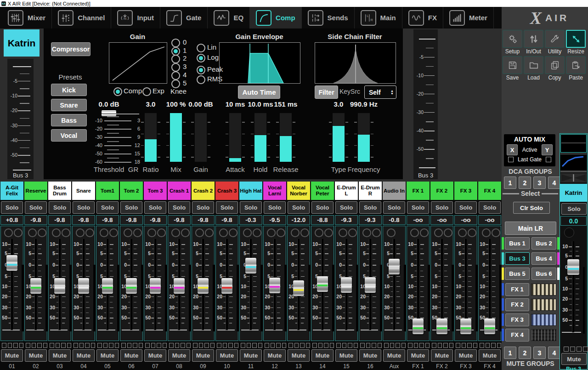  What do you see at coordinates (555, 42) in the screenshot?
I see `utility-button: Utility` at bounding box center [555, 42].